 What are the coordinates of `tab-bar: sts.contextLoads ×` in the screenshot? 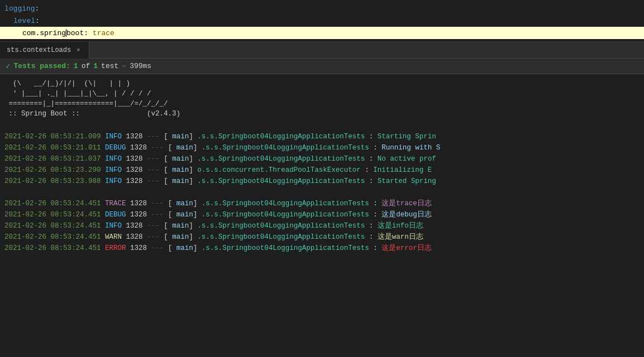 It's located at (322, 50).